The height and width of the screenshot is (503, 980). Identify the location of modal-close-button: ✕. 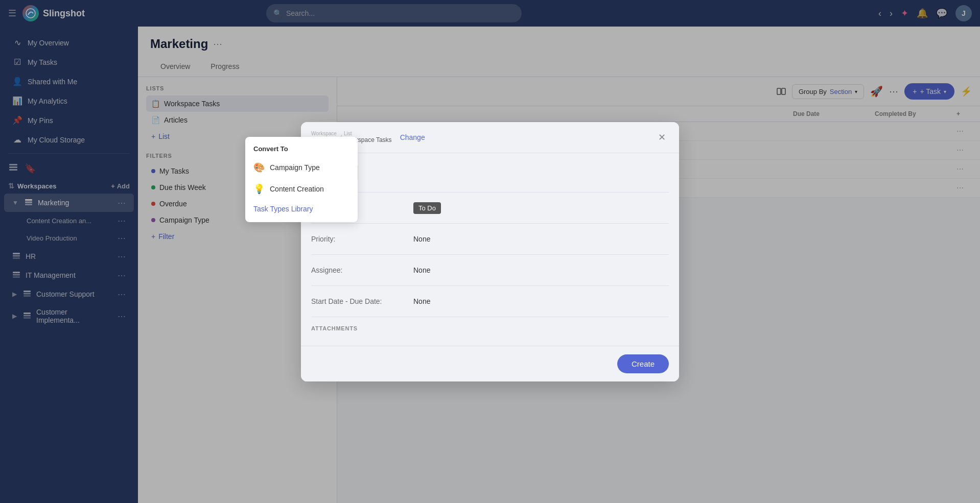
(662, 137).